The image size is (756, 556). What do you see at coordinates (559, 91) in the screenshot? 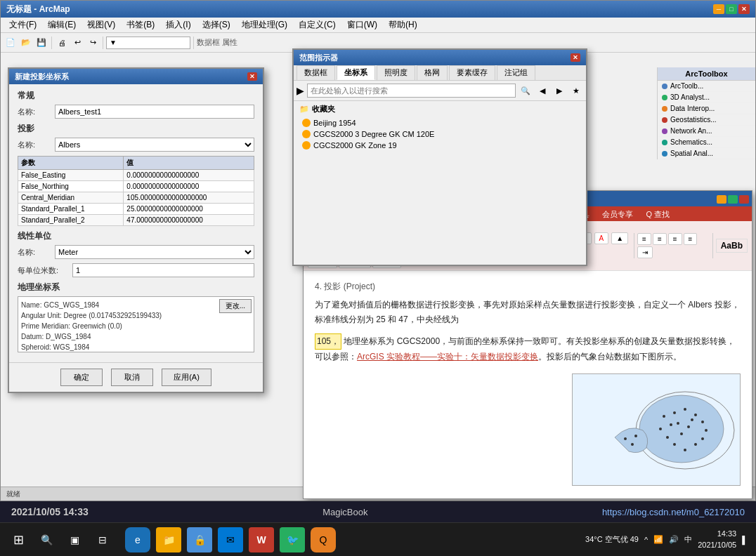
I see `nav-btn-2: ▶` at bounding box center [559, 91].